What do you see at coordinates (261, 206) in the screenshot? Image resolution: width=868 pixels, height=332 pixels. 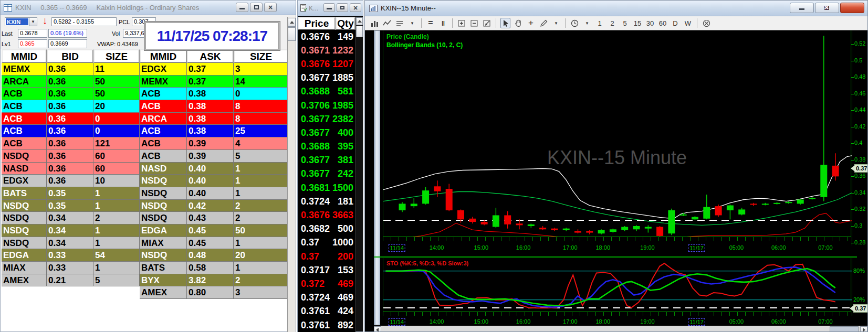 I see `l2-ask-cell: 2` at bounding box center [261, 206].